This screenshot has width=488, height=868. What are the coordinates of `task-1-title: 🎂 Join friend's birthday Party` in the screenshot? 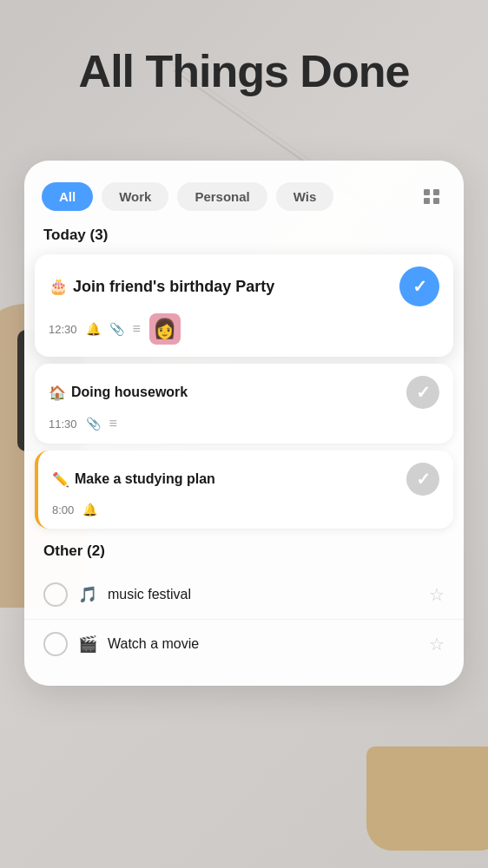 It's located at (162, 286).